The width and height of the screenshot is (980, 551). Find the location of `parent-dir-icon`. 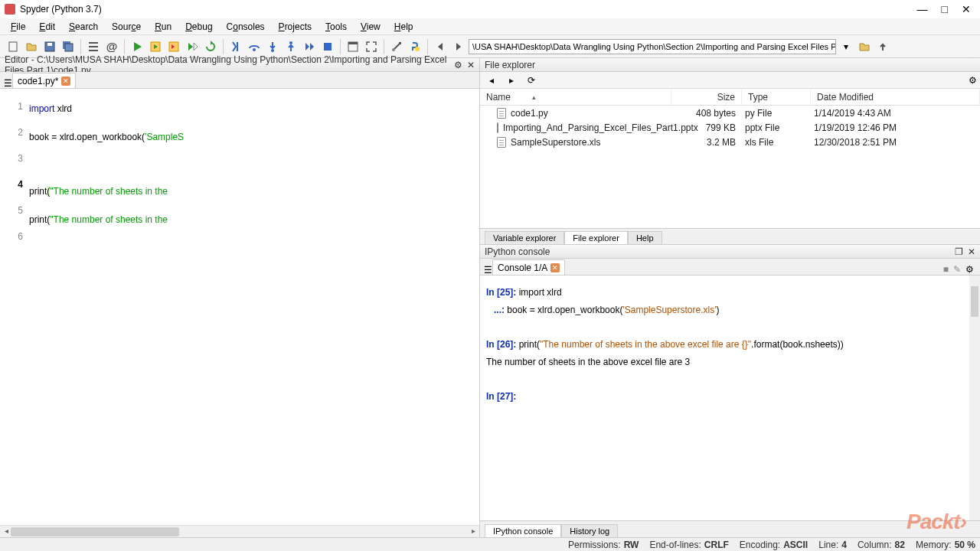

parent-dir-icon is located at coordinates (883, 47).